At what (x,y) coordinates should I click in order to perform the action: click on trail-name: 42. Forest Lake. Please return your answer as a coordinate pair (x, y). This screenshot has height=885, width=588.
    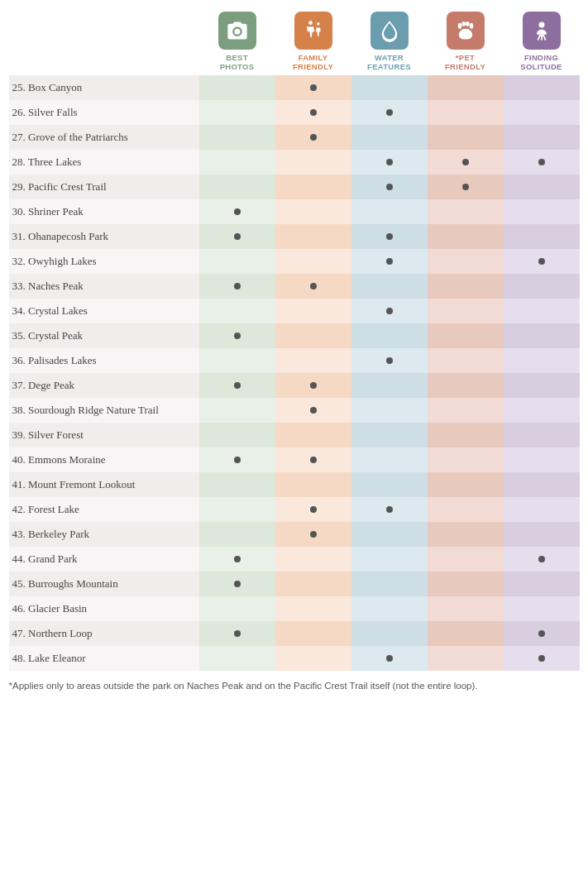
    Looking at the image, I should click on (104, 509).